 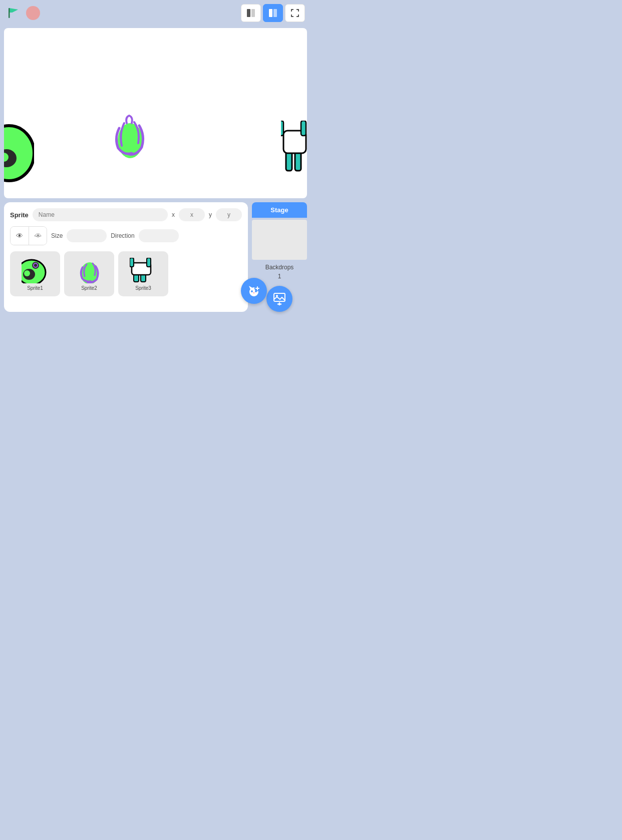 What do you see at coordinates (14, 13) in the screenshot?
I see `green-flag-button` at bounding box center [14, 13].